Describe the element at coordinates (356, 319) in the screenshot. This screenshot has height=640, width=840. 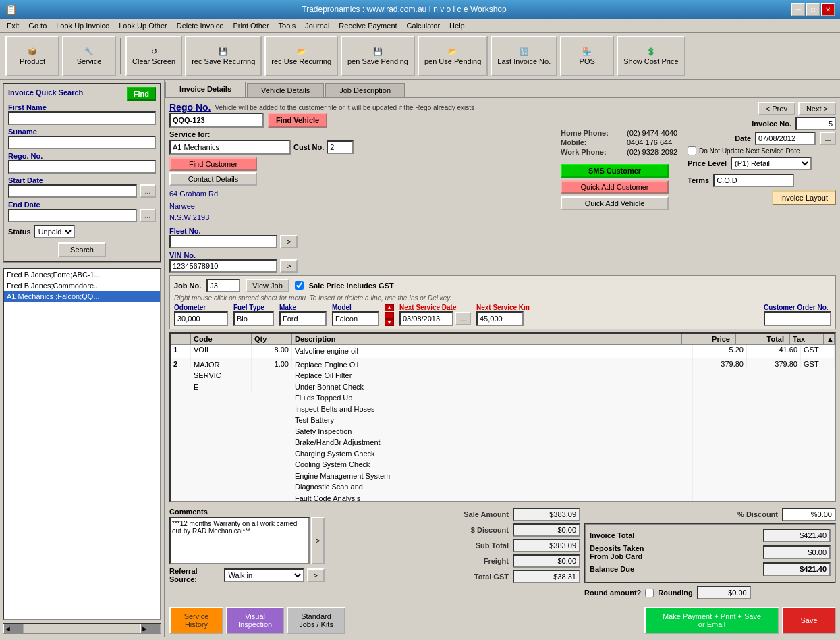
I see `model-input` at that location.